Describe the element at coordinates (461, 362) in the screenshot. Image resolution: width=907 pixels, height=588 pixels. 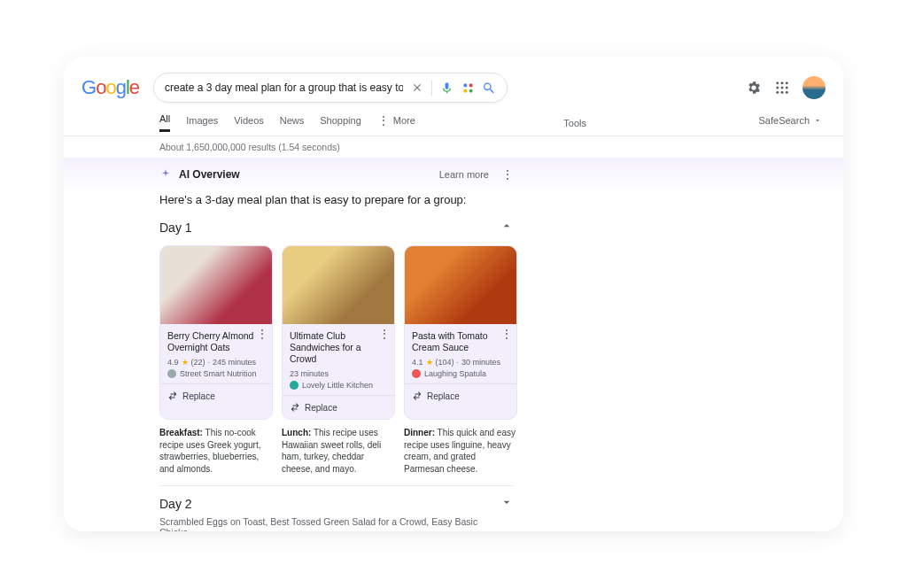
I see `recipe-meta: 4.1 ★ (104) · 30 minutes` at that location.